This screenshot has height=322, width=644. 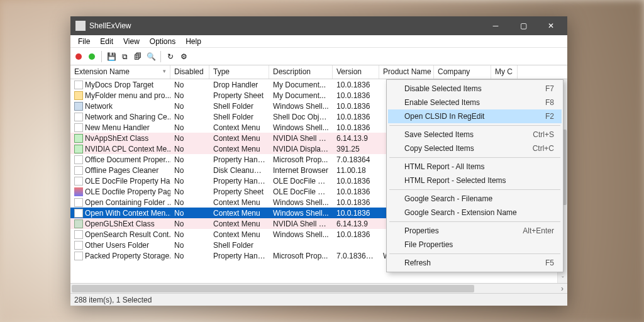 I want to click on cell: Shell Doc Obje..., so click(x=301, y=117).